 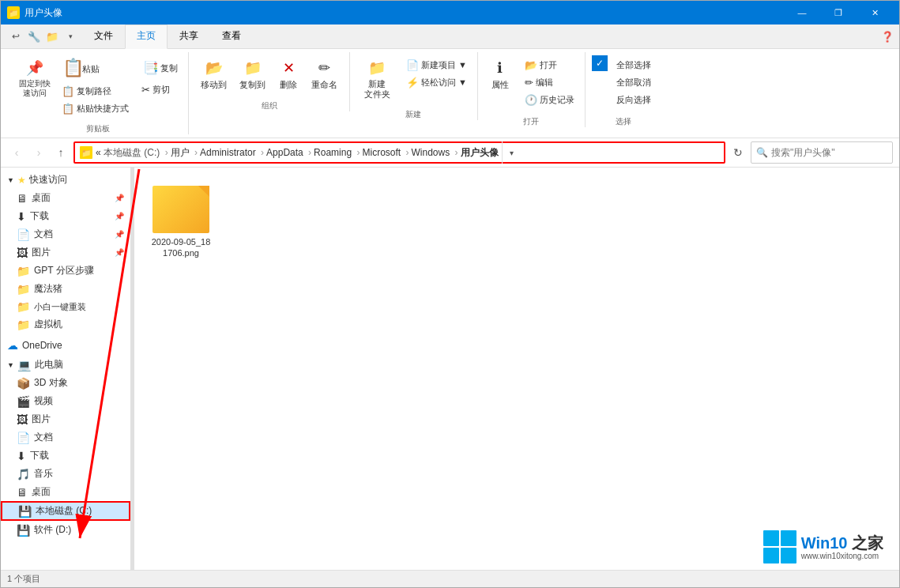 What do you see at coordinates (22, 420) in the screenshot?
I see `pictures2-icon: 🖼` at bounding box center [22, 420].